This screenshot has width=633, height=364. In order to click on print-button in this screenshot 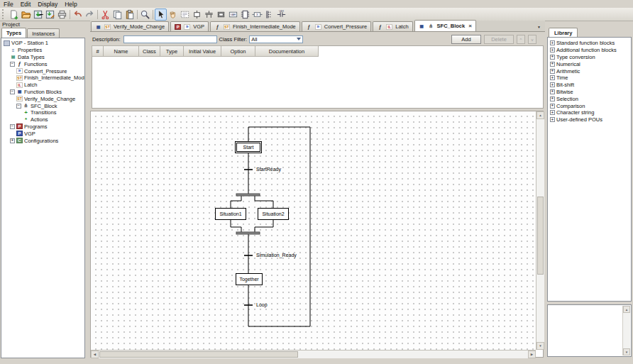, I will do `click(62, 14)`.